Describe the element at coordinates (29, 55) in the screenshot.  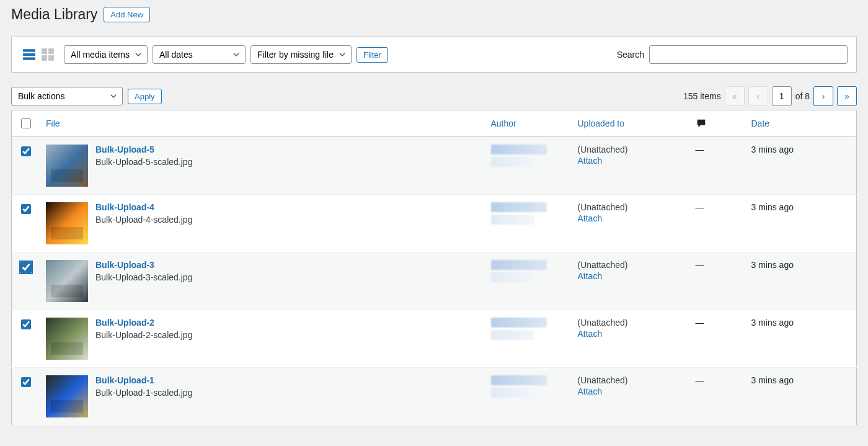
I see `list-view-button` at that location.